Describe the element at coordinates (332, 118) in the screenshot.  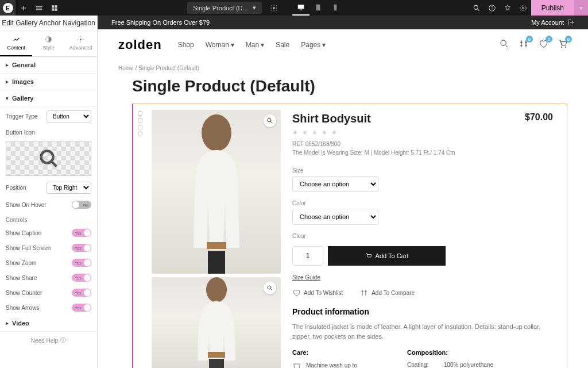
I see `product-title: Shirt Bodysuit` at that location.